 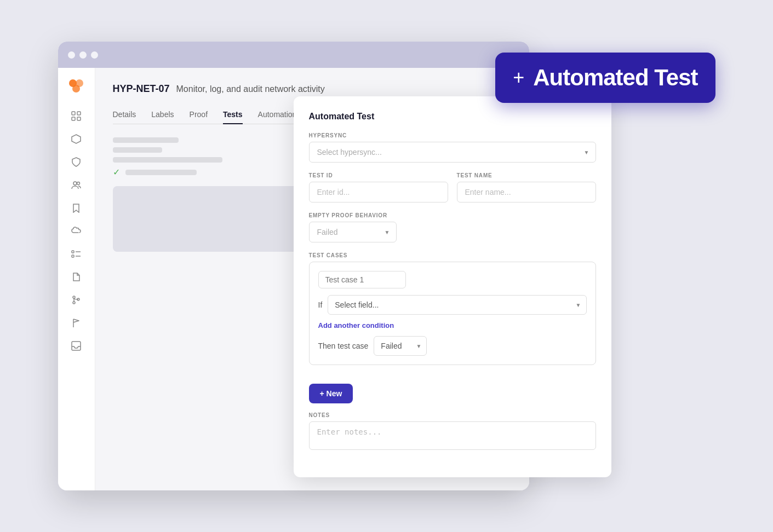 What do you see at coordinates (453, 193) in the screenshot?
I see `test-id-name-row: TEST ID TEST NAME` at bounding box center [453, 193].